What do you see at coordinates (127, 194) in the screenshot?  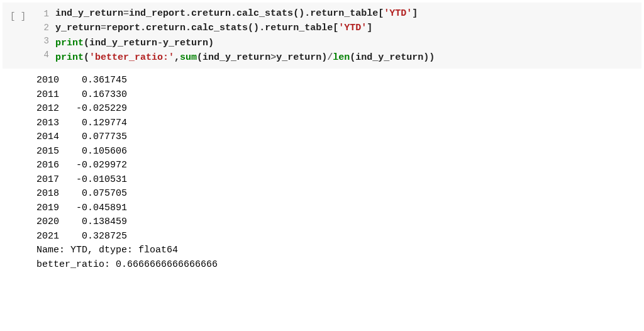 I see `output-row: 2018 0.075705` at bounding box center [127, 194].